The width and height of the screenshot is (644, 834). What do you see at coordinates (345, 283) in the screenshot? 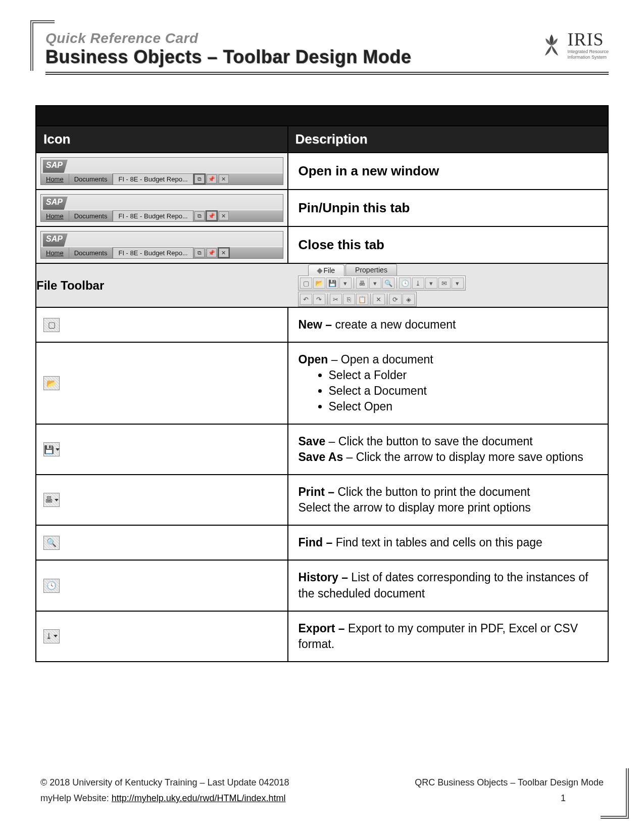
I see `save-dropdown-icon: ▾` at bounding box center [345, 283].